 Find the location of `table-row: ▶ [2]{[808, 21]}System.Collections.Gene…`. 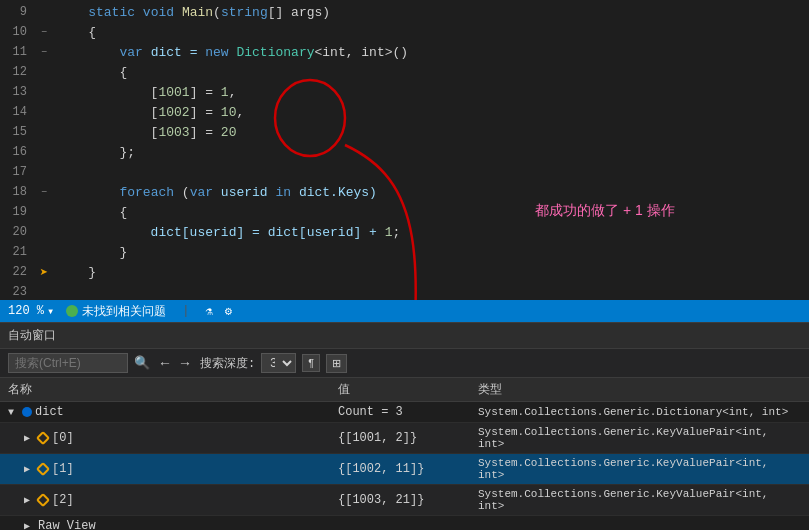

table-row: ▶ [2]{[808, 21]}System.Collections.Gene… is located at coordinates (404, 500).